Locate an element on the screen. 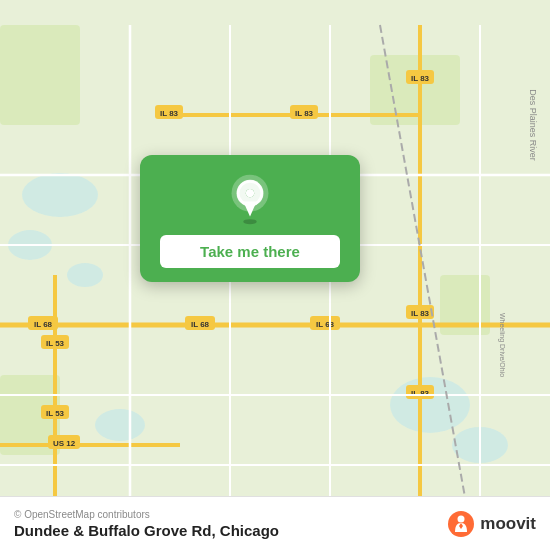 This screenshot has width=550, height=550. moovit-logo: moovit is located at coordinates (492, 524).